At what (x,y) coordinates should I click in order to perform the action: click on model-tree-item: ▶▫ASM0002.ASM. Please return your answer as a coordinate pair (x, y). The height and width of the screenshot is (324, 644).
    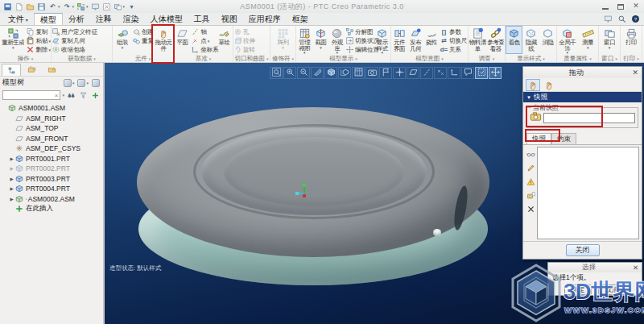
    Looking at the image, I should click on (52, 200).